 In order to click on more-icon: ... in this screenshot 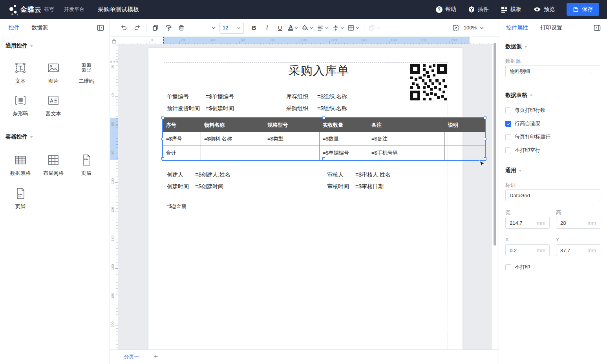, I will do `click(593, 71)`.